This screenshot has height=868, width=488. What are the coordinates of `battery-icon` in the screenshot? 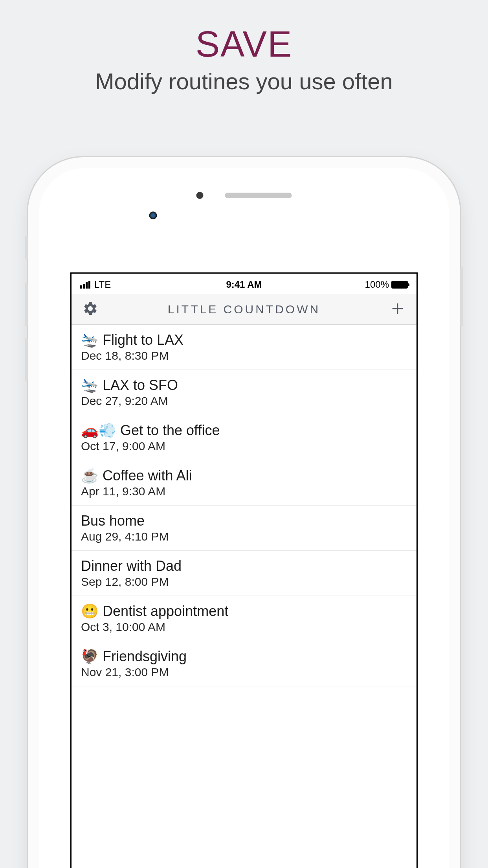 It's located at (400, 285).